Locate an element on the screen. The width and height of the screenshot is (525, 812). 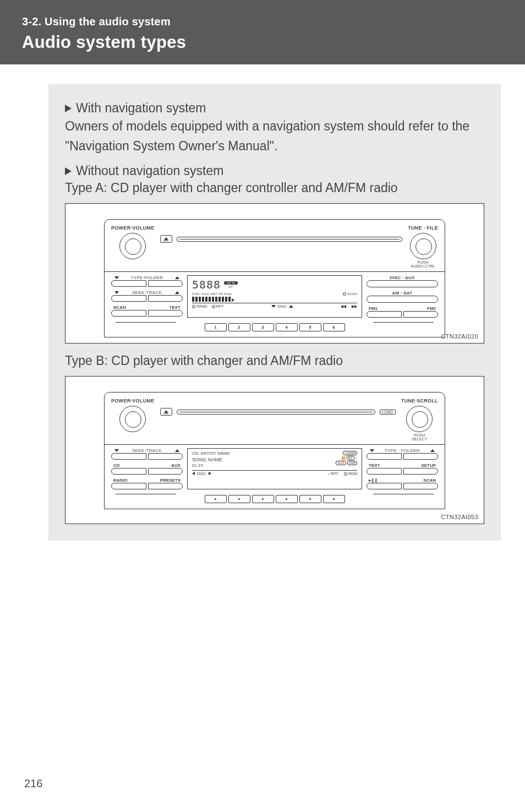
usb-indicator: USB is located at coordinates (352, 463).